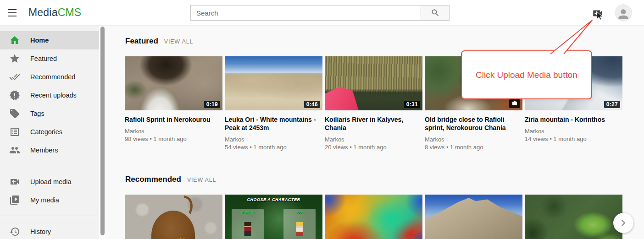  I want to click on list-alt-icon, so click(15, 132).